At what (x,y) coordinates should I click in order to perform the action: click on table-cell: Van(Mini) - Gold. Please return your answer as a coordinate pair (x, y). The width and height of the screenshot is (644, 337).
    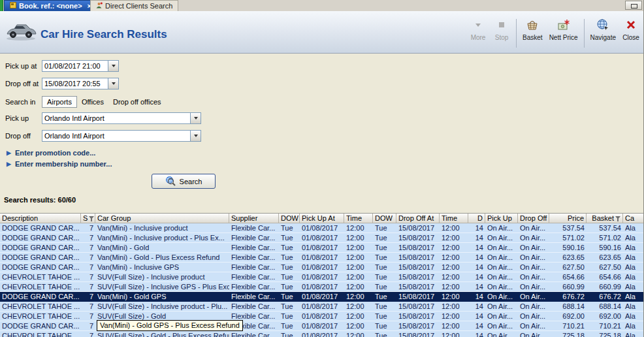
    Looking at the image, I should click on (162, 248).